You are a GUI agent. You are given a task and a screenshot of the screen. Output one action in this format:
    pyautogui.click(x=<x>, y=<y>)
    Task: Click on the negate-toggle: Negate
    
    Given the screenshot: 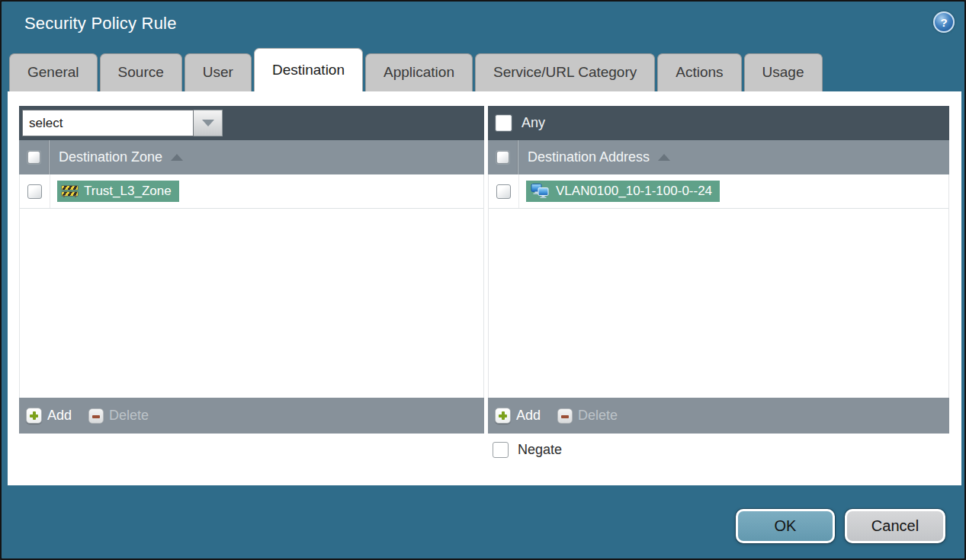 What is the action you would take?
    pyautogui.click(x=528, y=450)
    